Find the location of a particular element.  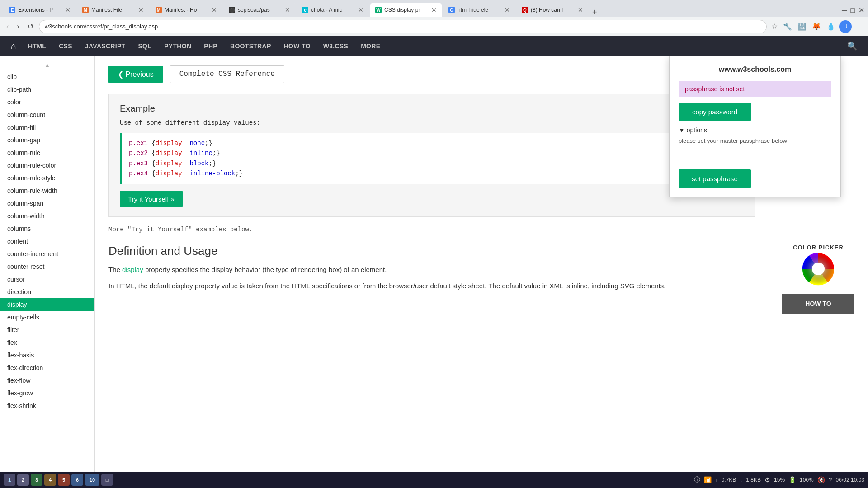

extension-icon-2: 🔢 is located at coordinates (802, 26).